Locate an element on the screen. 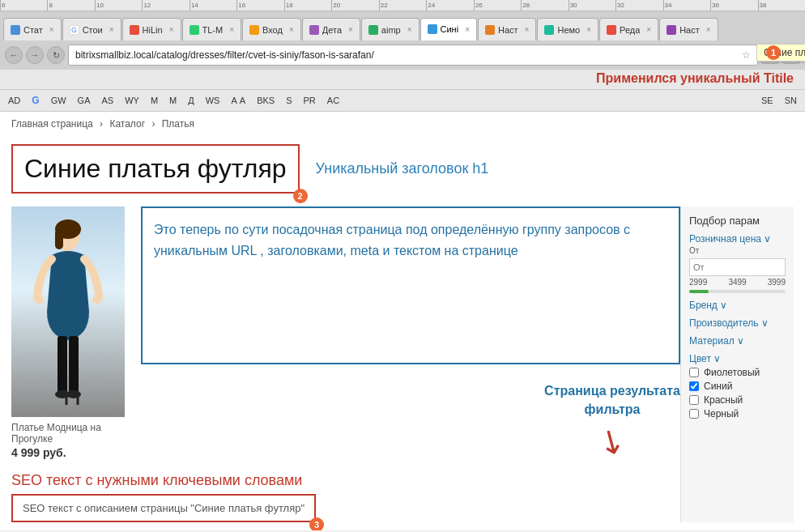 The width and height of the screenshot is (805, 532). tab-close-hilin: × is located at coordinates (172, 29).